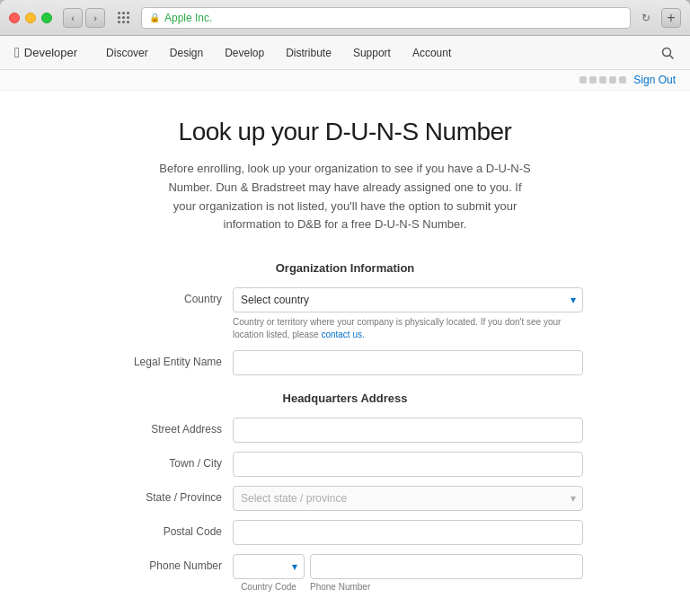 This screenshot has width=690, height=616. What do you see at coordinates (408, 587) in the screenshot?
I see `phone-labels: Country Code Phone Number` at bounding box center [408, 587].